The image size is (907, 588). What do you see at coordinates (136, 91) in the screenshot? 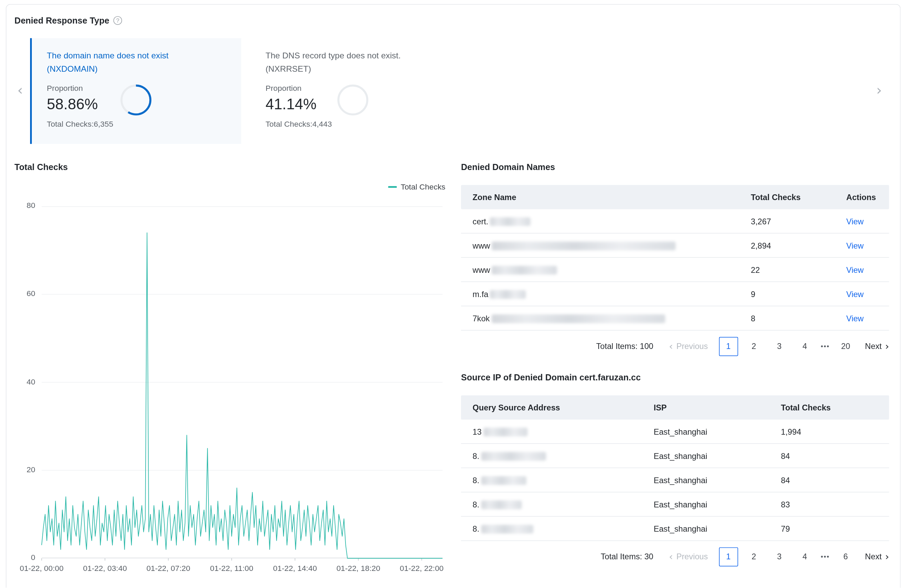
I see `response-type-card-nxdomain: The domain name does not exist (NXDOMAIN…` at bounding box center [136, 91].